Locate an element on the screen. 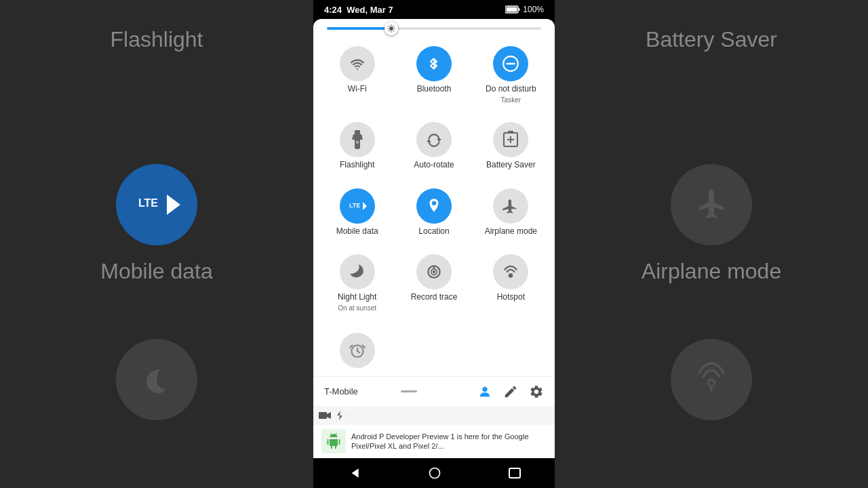 This screenshot has width=868, height=488. wifi-icon is located at coordinates (357, 64).